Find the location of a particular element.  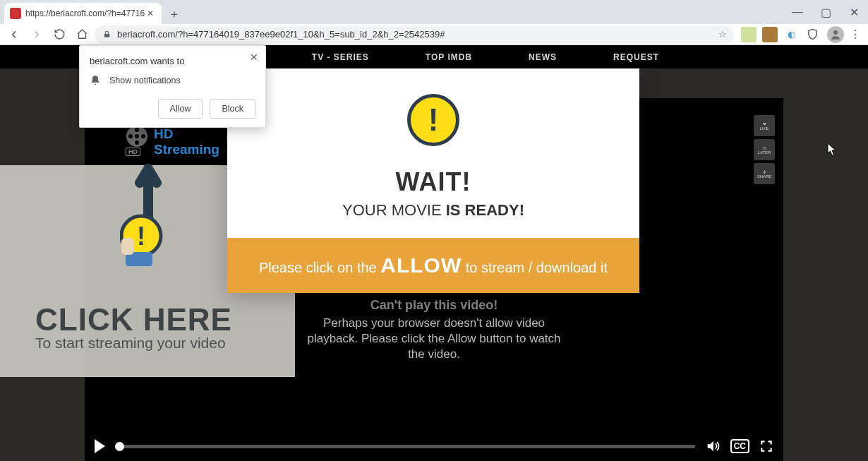

ready-text: YOUR MOVIE IS READY! is located at coordinates (433, 210).